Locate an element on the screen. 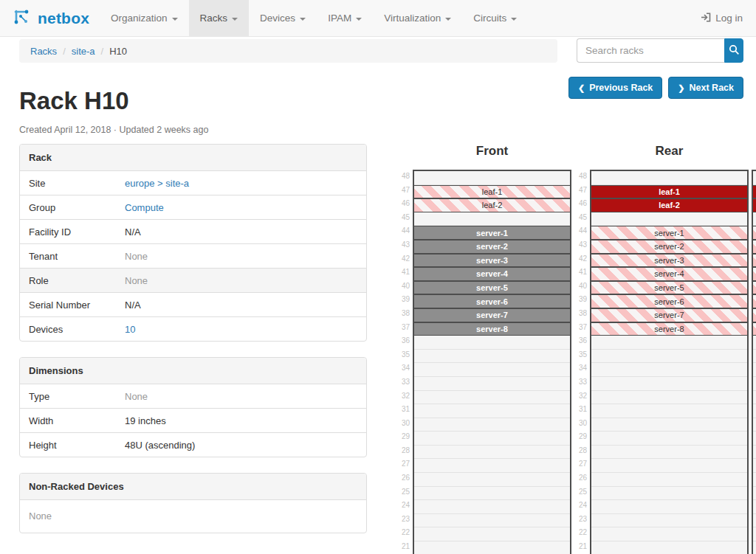 Image resolution: width=756 pixels, height=554 pixels. nav-item-label: Racks is located at coordinates (214, 18).